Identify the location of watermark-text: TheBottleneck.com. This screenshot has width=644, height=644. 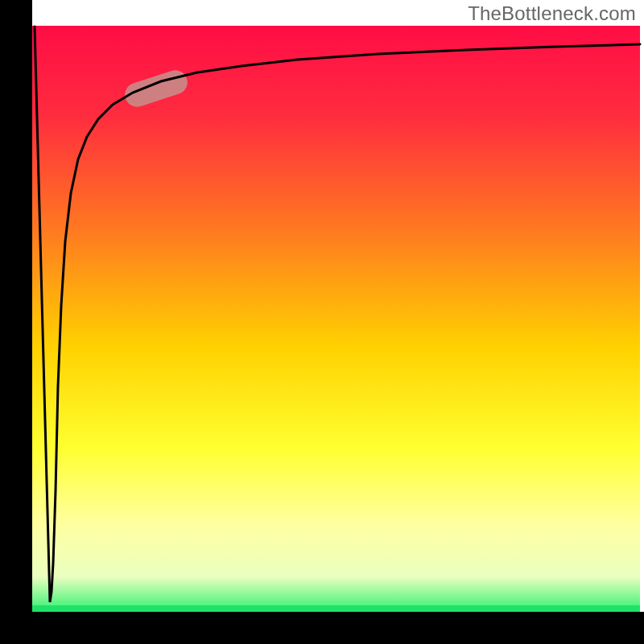
(552, 14).